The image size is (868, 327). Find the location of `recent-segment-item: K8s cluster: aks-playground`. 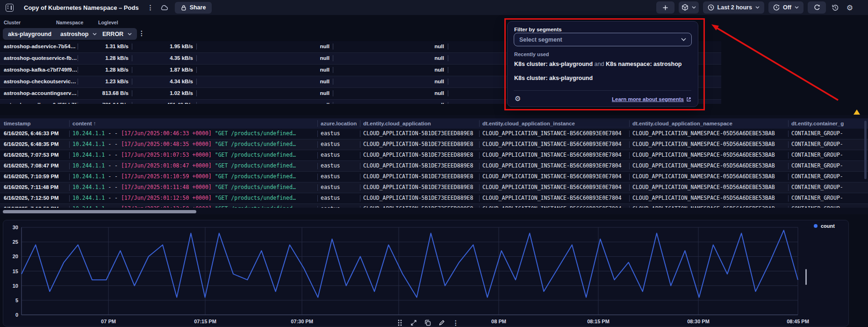

recent-segment-item: K8s cluster: aks-playground is located at coordinates (553, 78).